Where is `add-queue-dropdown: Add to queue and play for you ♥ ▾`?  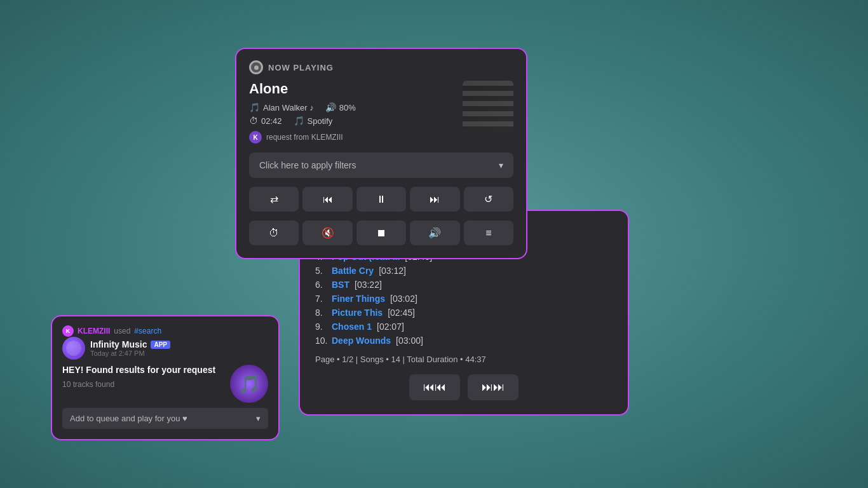
add-queue-dropdown: Add to queue and play for you ♥ ▾ is located at coordinates (165, 418).